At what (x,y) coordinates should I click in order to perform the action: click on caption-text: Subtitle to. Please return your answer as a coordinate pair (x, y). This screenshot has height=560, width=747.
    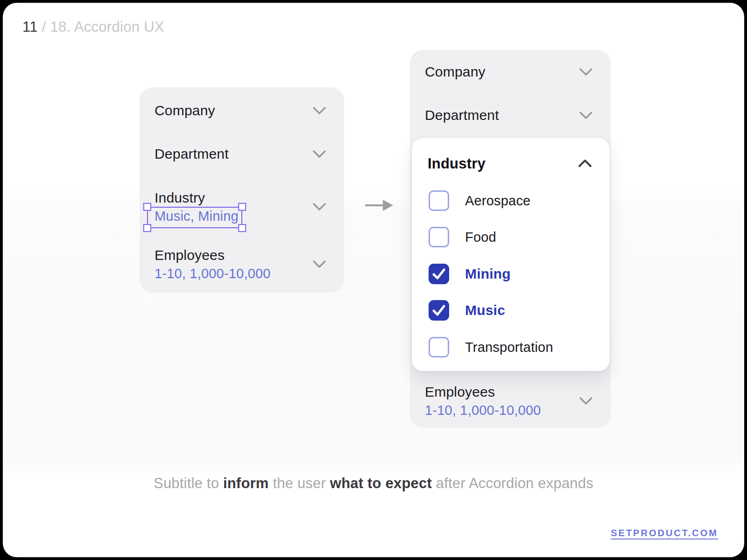
    Looking at the image, I should click on (189, 483).